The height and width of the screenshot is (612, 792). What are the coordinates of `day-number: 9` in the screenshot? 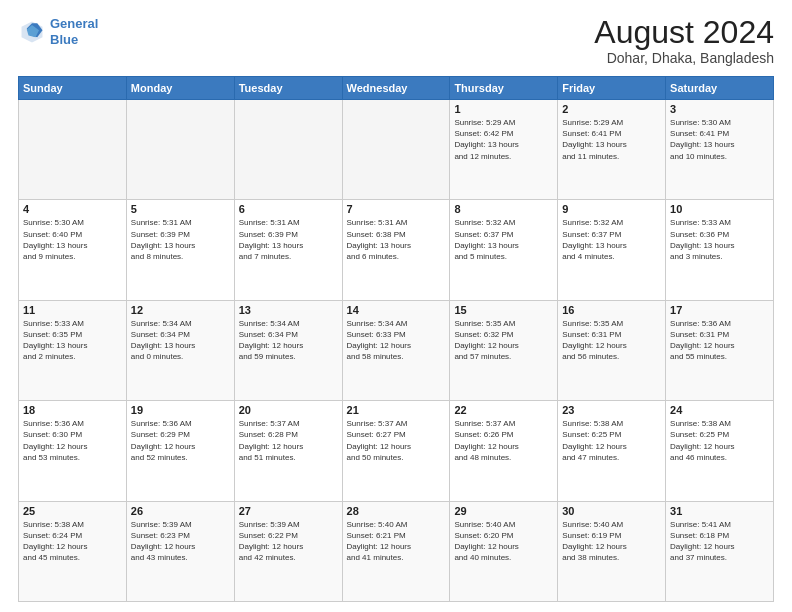 It's located at (612, 209).